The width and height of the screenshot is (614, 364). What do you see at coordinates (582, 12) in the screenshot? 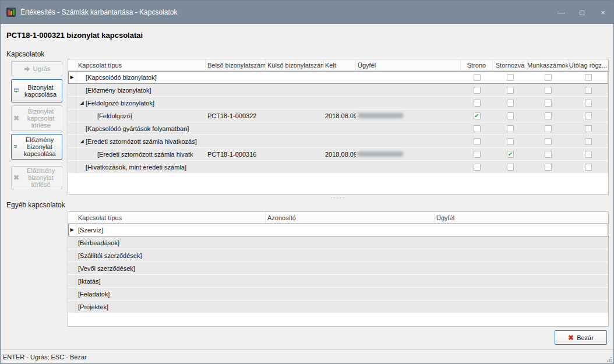
I see `maximize-button: □` at bounding box center [582, 12].